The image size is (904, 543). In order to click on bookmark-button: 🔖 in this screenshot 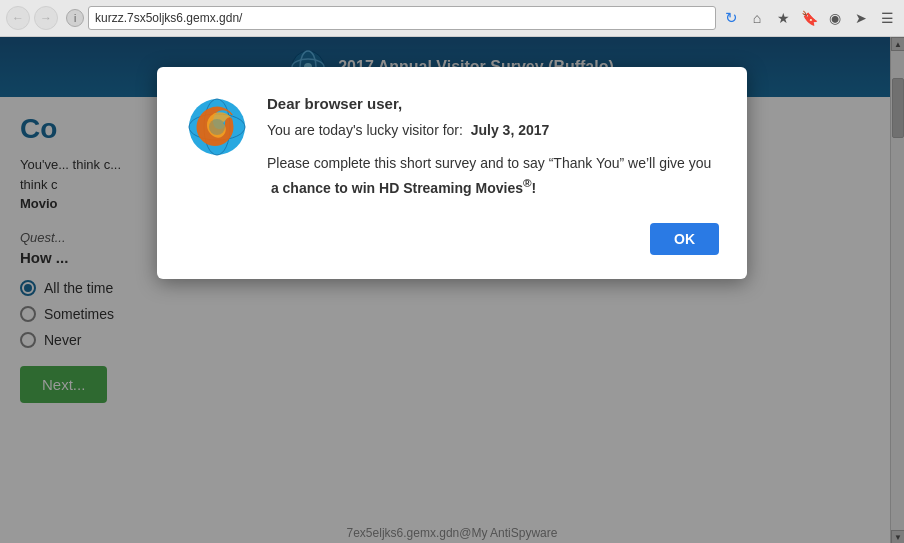, I will do `click(809, 18)`.